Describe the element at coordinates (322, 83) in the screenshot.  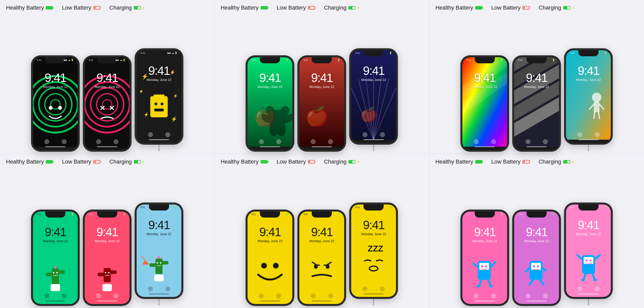
I see `phones-row: 🍎 9:41🔋 9:41 Monday, June 22` at that location.